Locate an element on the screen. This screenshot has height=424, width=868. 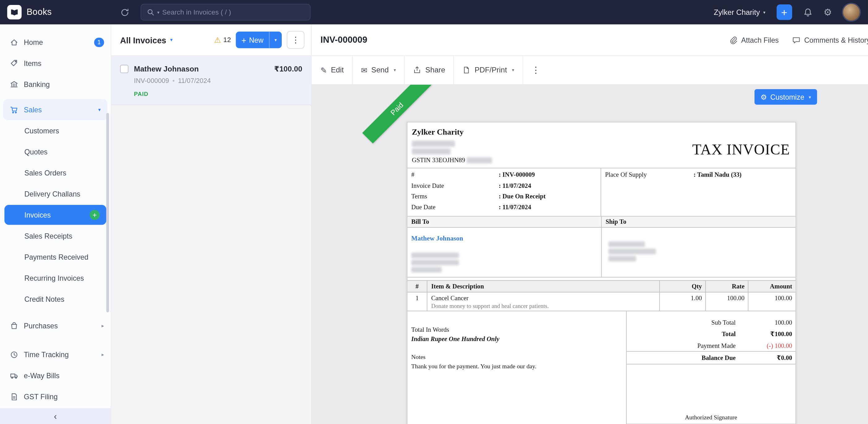
sidebar-item-sales-orders: Sales Orders is located at coordinates (55, 173).